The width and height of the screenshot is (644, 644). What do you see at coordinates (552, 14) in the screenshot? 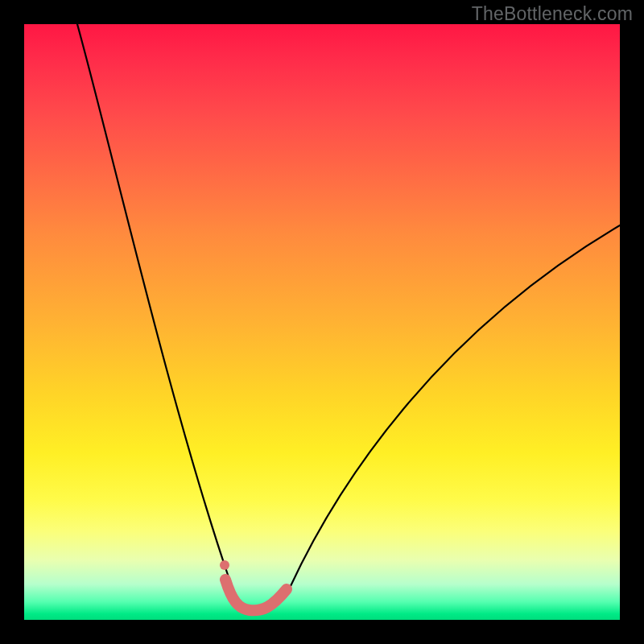
I see `watermark-text: TheBottleneck.com` at bounding box center [552, 14].